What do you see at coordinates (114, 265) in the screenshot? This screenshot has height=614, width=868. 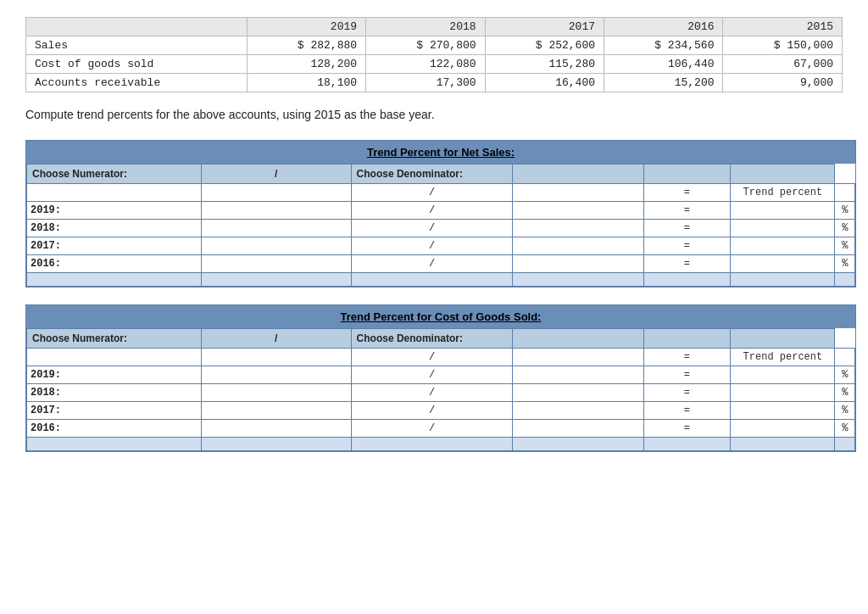 I see `year-label: 2016:` at bounding box center [114, 265].